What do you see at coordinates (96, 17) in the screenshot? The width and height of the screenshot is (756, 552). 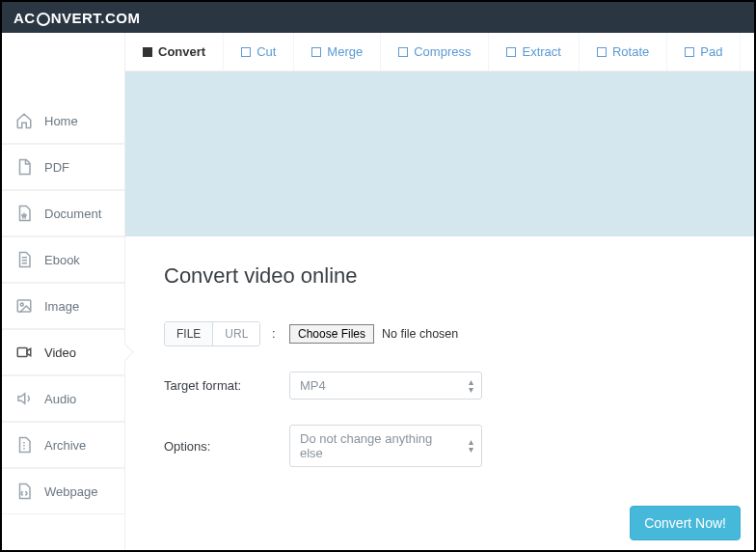 I see `brand-post: NVERT.COM` at bounding box center [96, 17].